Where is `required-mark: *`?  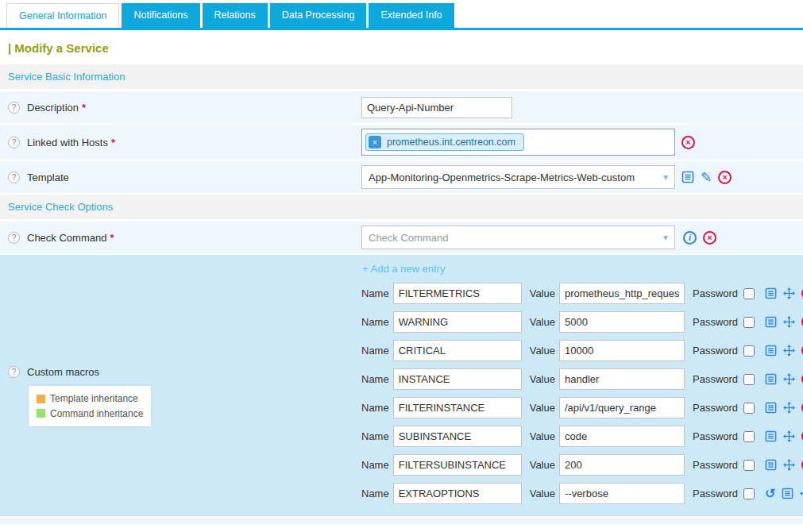 required-mark: * is located at coordinates (113, 143).